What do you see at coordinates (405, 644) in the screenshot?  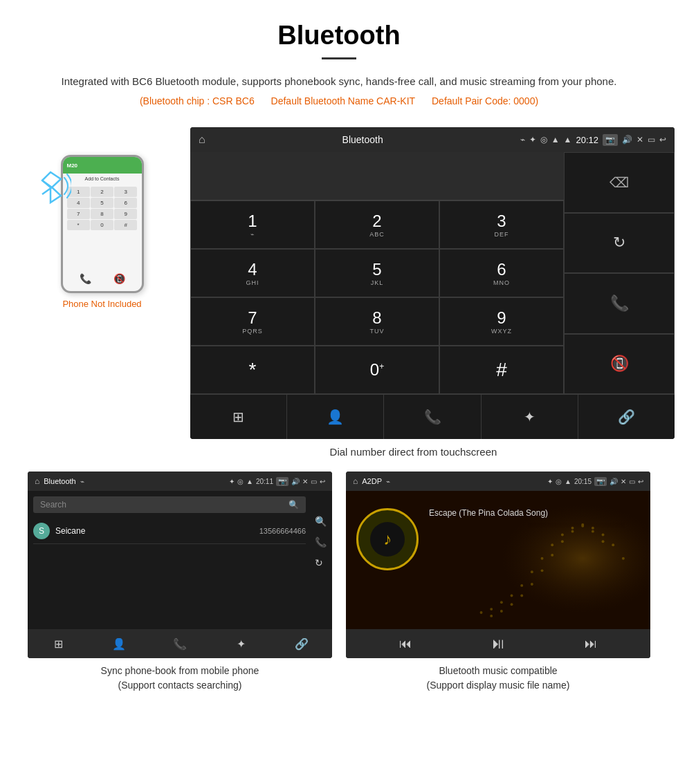 I see `rewind-button: ⏮` at bounding box center [405, 644].